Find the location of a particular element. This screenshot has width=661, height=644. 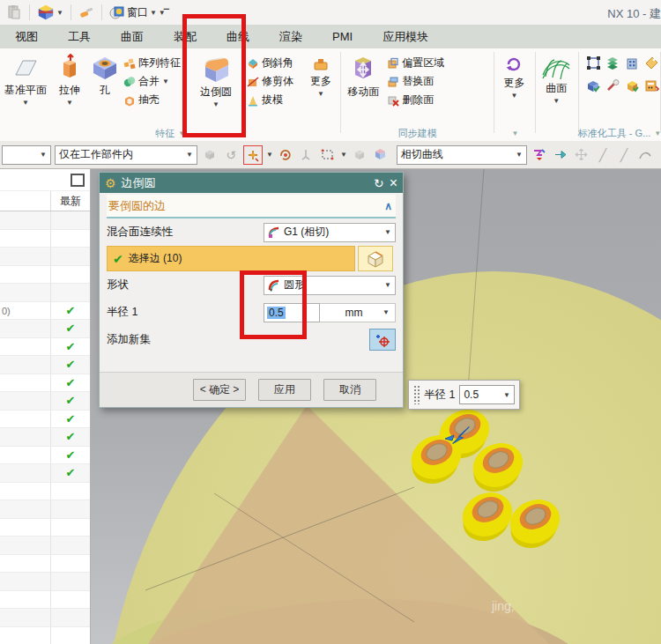

extrude-button: 拉伸▼ is located at coordinates (70, 79).